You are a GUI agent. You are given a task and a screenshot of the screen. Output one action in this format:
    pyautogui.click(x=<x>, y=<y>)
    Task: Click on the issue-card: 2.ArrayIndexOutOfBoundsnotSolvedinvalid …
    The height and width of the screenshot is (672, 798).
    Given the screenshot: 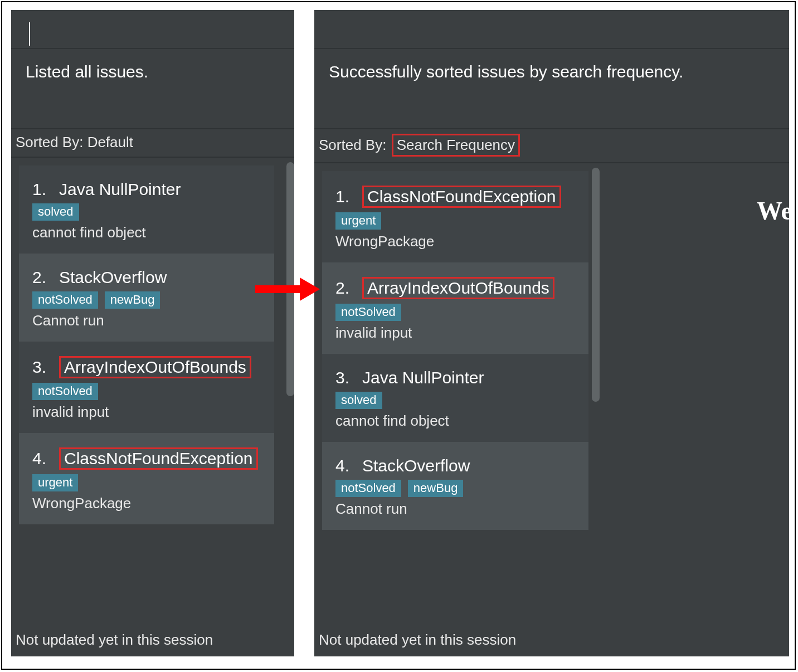 What is the action you would take?
    pyautogui.click(x=455, y=308)
    